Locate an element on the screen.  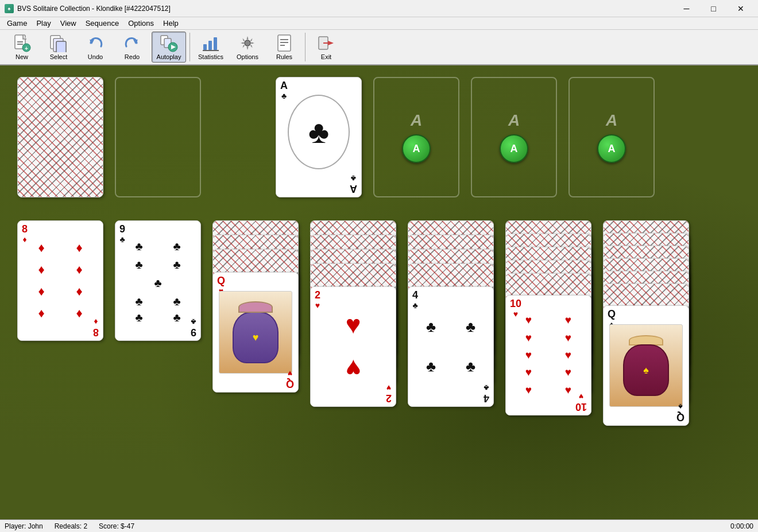
select-button: Select is located at coordinates (59, 47).